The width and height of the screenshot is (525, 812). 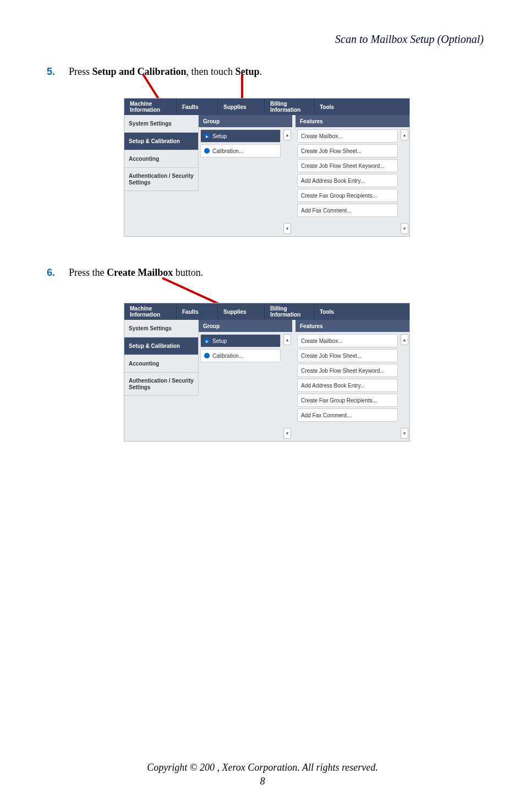 I want to click on step-5-mid: , then touch, so click(x=211, y=72).